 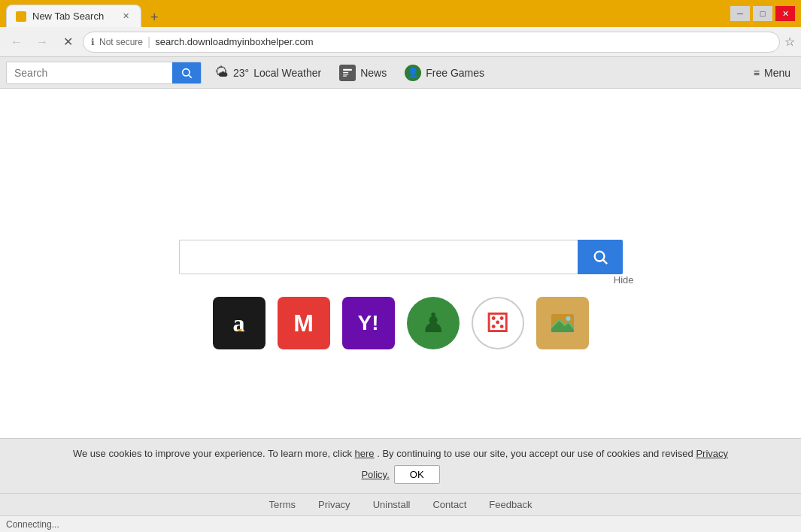 I want to click on footer-link-feedback: Feedback, so click(x=510, y=505).